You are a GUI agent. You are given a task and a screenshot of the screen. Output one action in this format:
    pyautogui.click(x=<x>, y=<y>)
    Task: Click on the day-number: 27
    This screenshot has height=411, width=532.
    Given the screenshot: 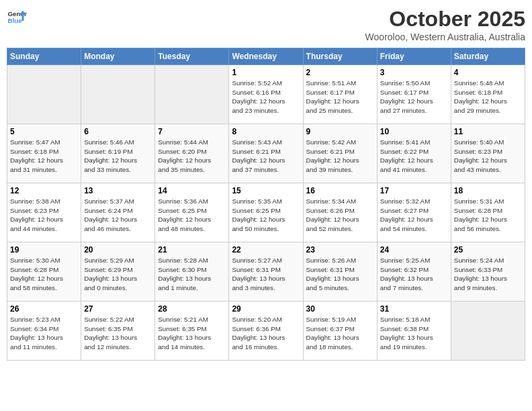 What is the action you would take?
    pyautogui.click(x=118, y=309)
    